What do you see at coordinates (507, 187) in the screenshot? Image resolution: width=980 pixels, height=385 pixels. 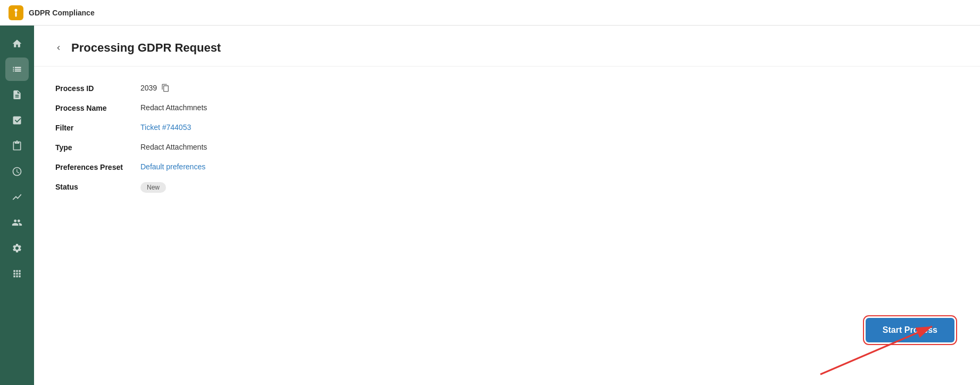 I see `form-row-status: Status New` at bounding box center [507, 187].